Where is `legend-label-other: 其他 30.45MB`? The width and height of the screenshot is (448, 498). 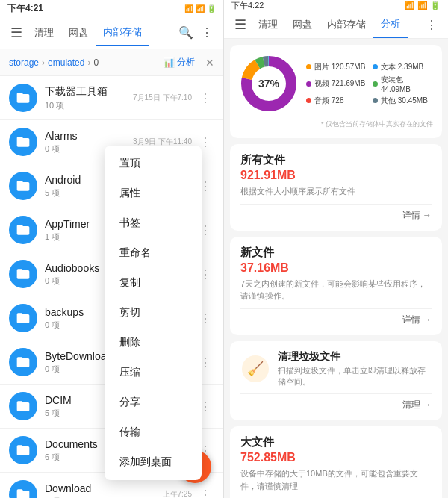
legend-label-other: 其他 30.45MB is located at coordinates (405, 101).